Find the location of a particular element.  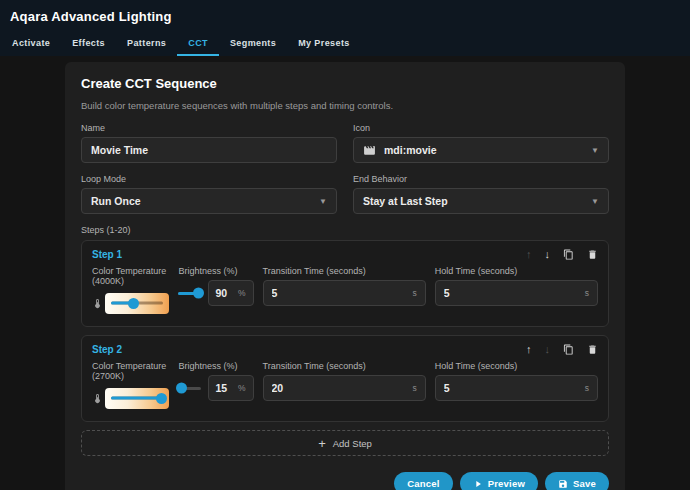

step-header: Step 2 ↑ ↓ is located at coordinates (345, 350).